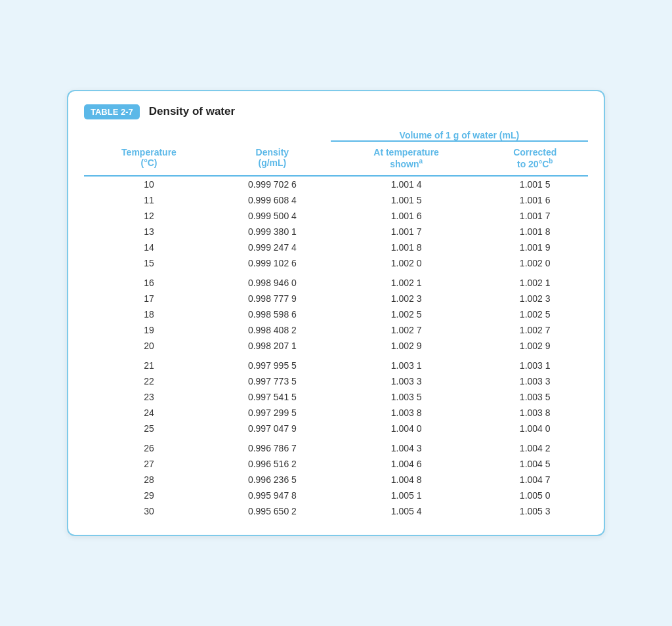 This screenshot has height=626, width=672. What do you see at coordinates (149, 159) in the screenshot?
I see `col-temp-header: Temperature (°C)` at bounding box center [149, 159].